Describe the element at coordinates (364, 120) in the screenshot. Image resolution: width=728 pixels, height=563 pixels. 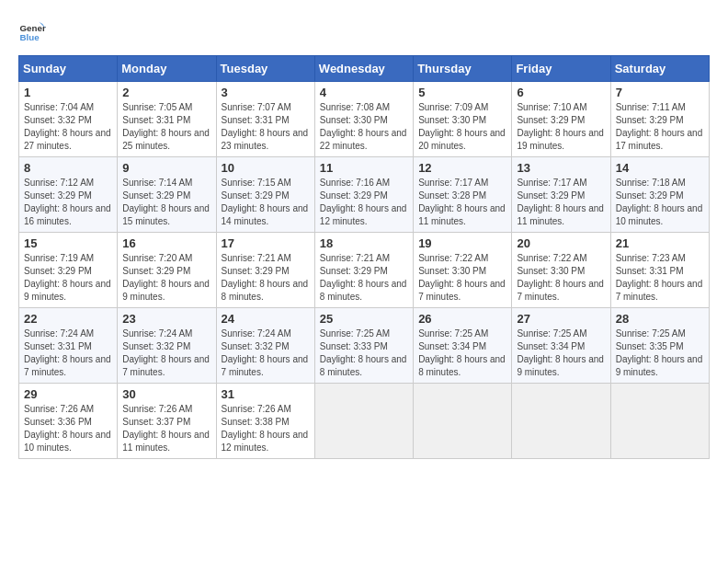
I see `calendar-cell: 4Sunrise: 7:08 AMSunset: 3:30 PMDaylight…` at that location.